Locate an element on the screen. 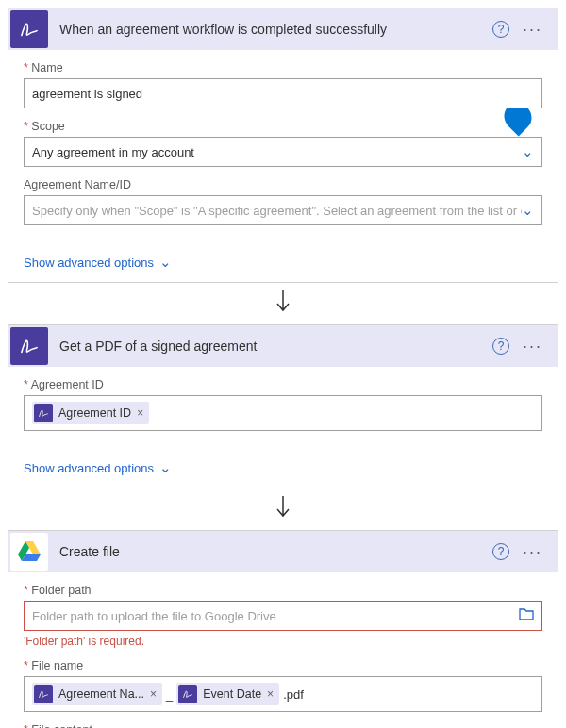  name-input: agreement is signed is located at coordinates (283, 93).